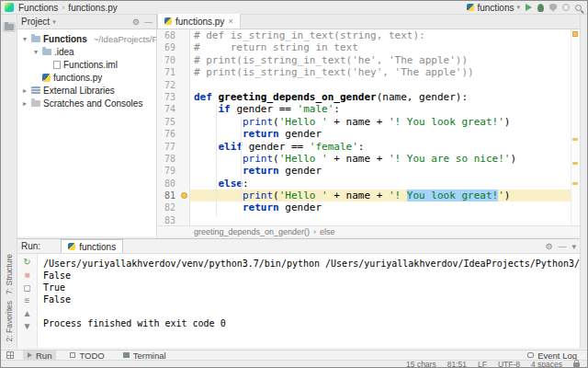 The image size is (588, 368). What do you see at coordinates (575, 34) in the screenshot?
I see `inspection-indicator-icon` at bounding box center [575, 34].